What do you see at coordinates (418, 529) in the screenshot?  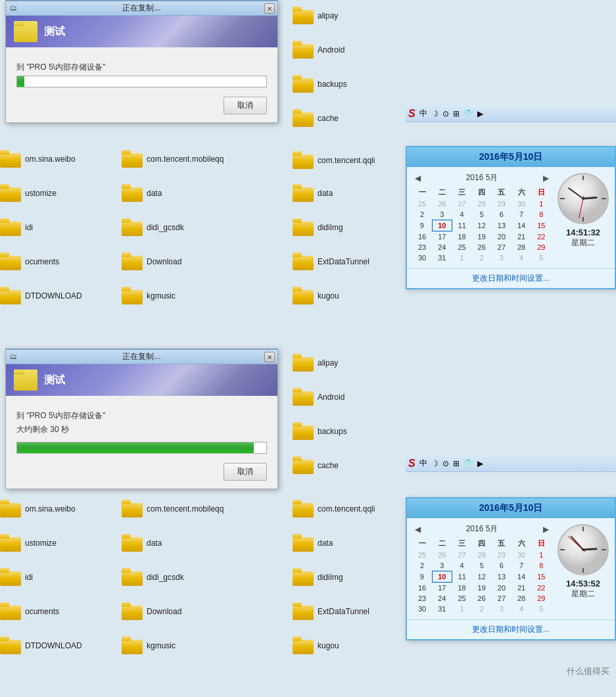 I see `cal-prev-btn-2: ◀` at bounding box center [418, 529].